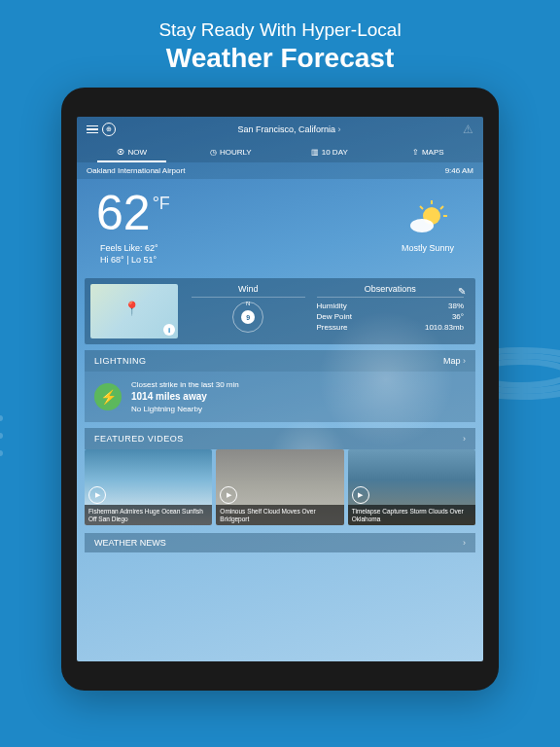 This screenshot has height=747, width=560. I want to click on section-label: FEATURED VIDEOS, so click(139, 439).